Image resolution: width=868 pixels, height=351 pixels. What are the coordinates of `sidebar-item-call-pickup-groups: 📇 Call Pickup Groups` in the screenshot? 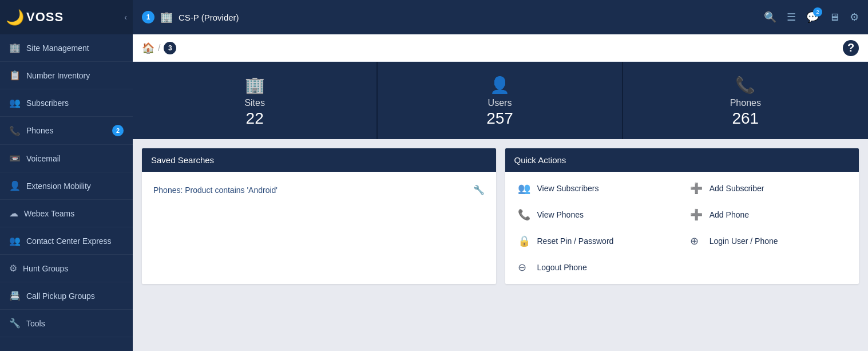 It's located at (66, 296).